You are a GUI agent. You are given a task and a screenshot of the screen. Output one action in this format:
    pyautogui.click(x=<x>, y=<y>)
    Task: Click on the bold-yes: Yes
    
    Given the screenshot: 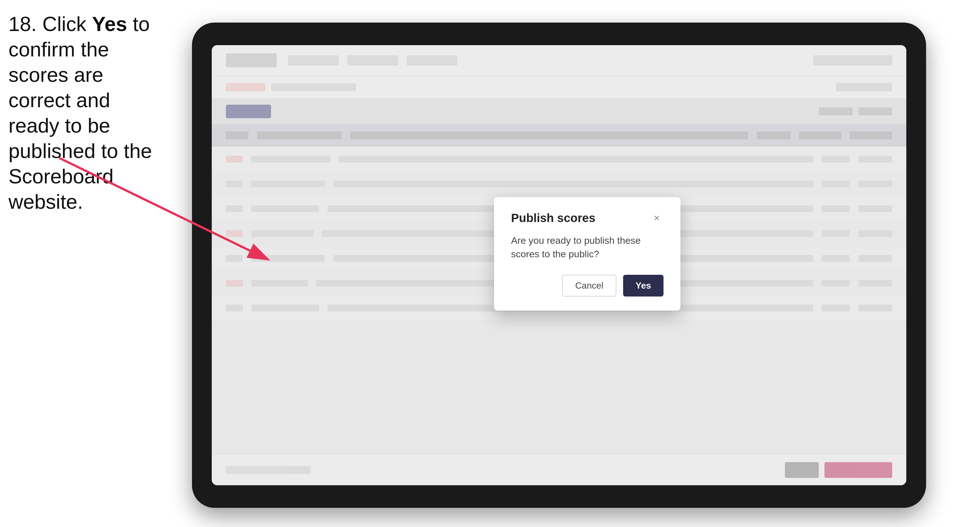 What is the action you would take?
    pyautogui.click(x=110, y=24)
    